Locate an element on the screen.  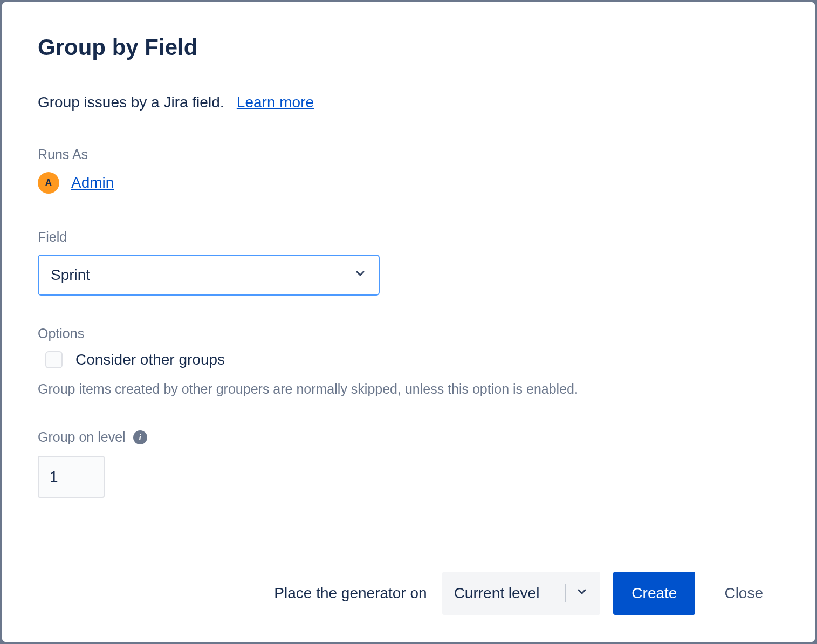
runs-as-label: Runs As is located at coordinates (409, 154).